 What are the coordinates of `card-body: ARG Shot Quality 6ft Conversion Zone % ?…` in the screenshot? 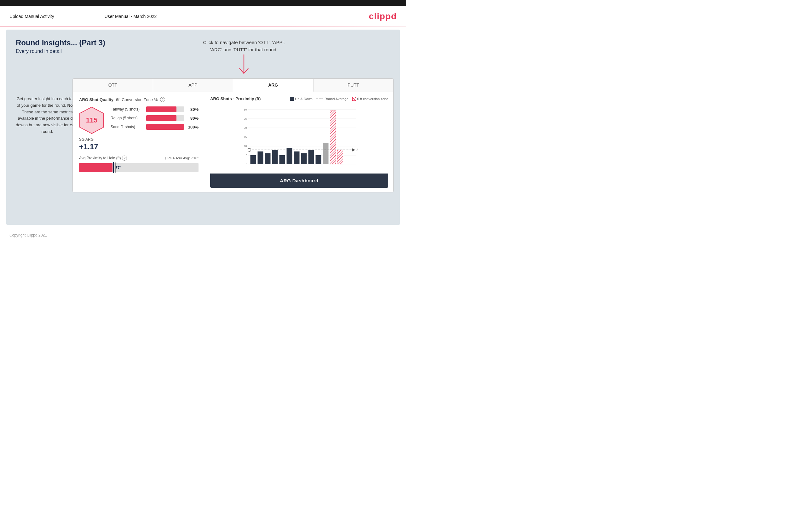 It's located at (233, 142).